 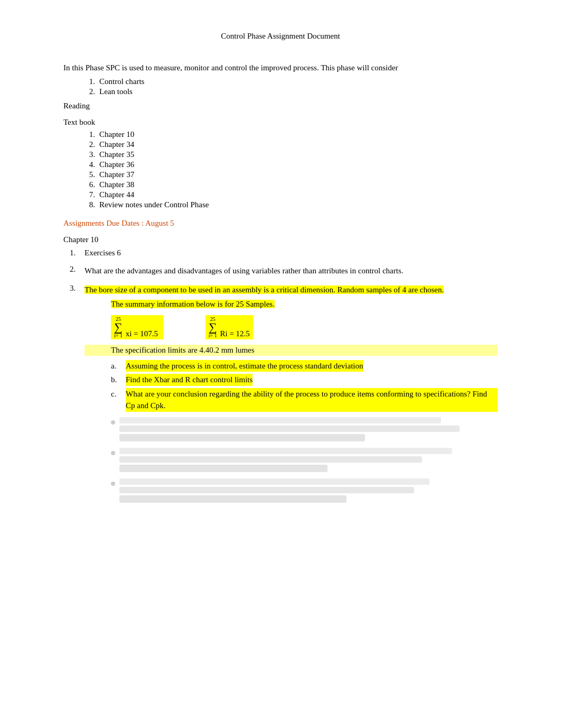 I want to click on exercise-sub-text: The summary information below is for 25 …, so click(x=291, y=305).